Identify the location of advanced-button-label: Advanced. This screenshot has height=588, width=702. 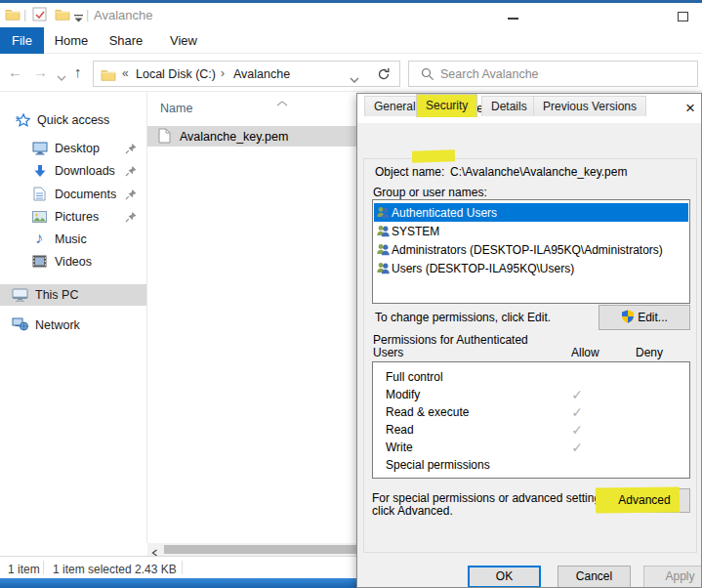
(644, 500).